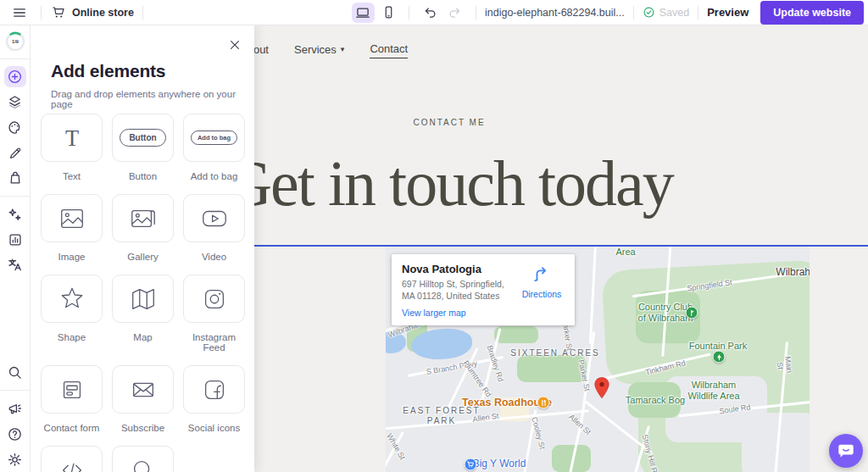  I want to click on site-navigation: AboutServices▾Contact, so click(324, 51).